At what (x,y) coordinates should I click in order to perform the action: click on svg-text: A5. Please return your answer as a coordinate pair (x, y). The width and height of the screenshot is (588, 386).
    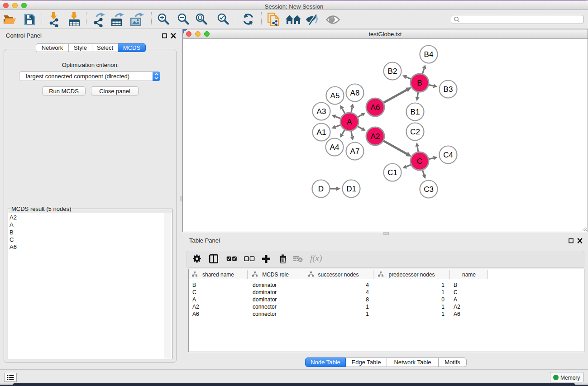
    Looking at the image, I should click on (335, 96).